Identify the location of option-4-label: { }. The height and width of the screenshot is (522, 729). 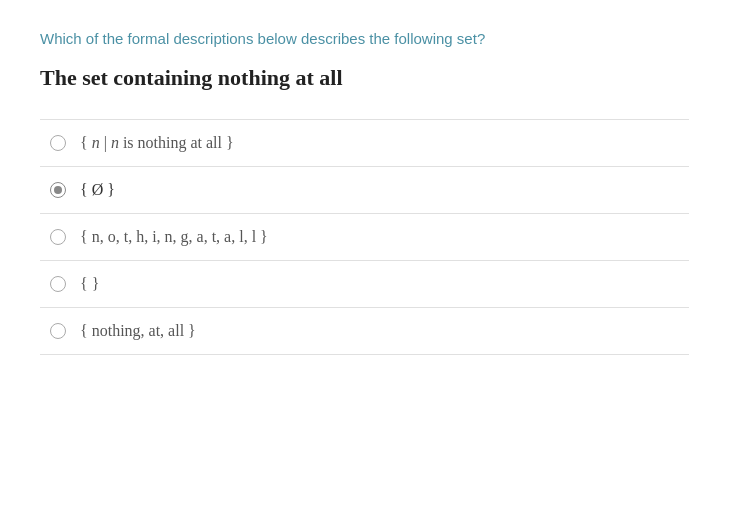
(90, 284).